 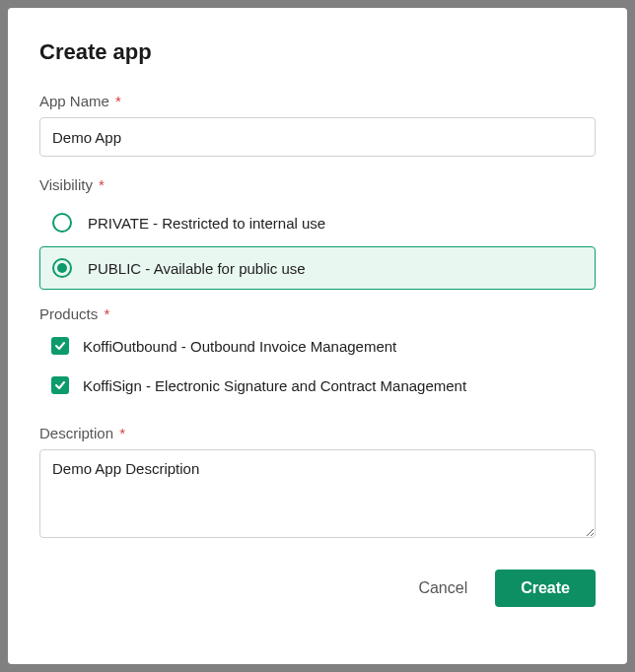 I want to click on visibility-option-label: PRIVATE - Restricted to internal use, so click(x=207, y=223).